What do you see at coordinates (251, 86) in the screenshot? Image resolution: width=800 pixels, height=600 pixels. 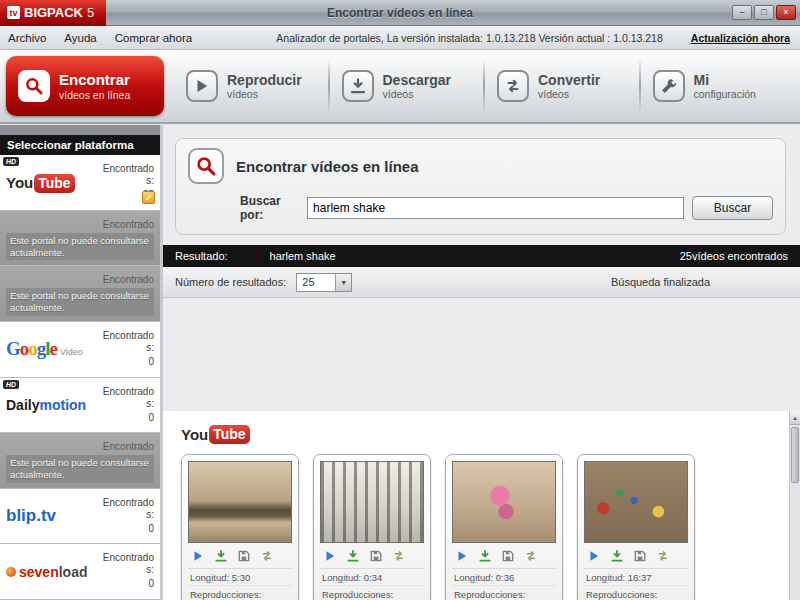 I see `toolbar-button-reproducir: Reproducirvídeos` at bounding box center [251, 86].